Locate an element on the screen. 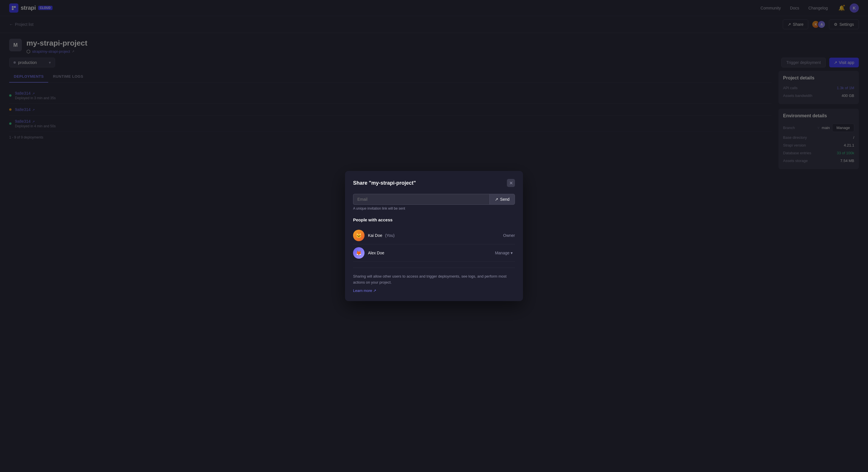 Image resolution: width=868 pixels, height=472 pixels. modal-title: Share "my-strapi-project" is located at coordinates (384, 183).